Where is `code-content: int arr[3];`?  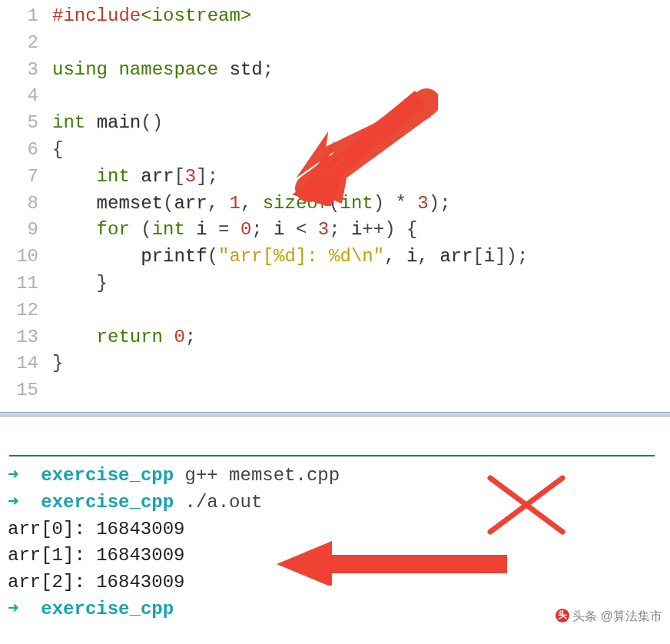
code-content: int arr[3]; is located at coordinates (135, 177).